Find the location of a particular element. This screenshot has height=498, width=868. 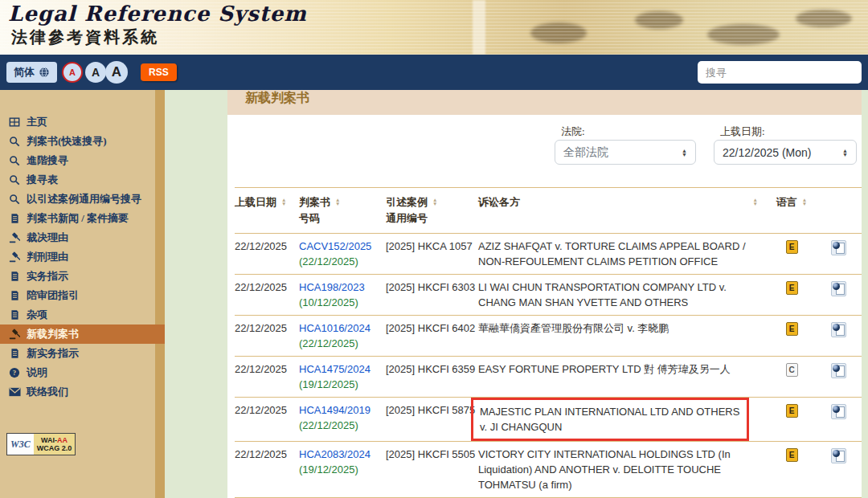

select-caret-icon: ▲▼ is located at coordinates (685, 153).